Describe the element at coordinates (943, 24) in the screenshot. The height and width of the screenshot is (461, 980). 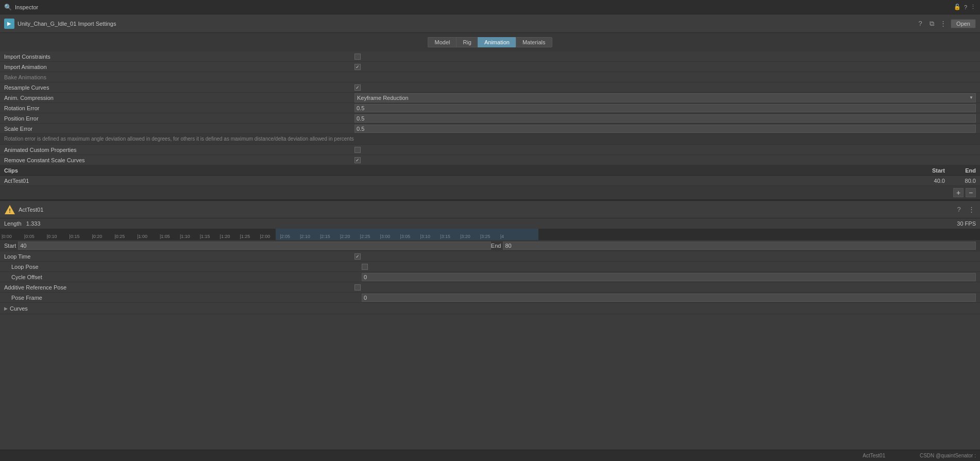
I see `more-btn: ⋮` at that location.